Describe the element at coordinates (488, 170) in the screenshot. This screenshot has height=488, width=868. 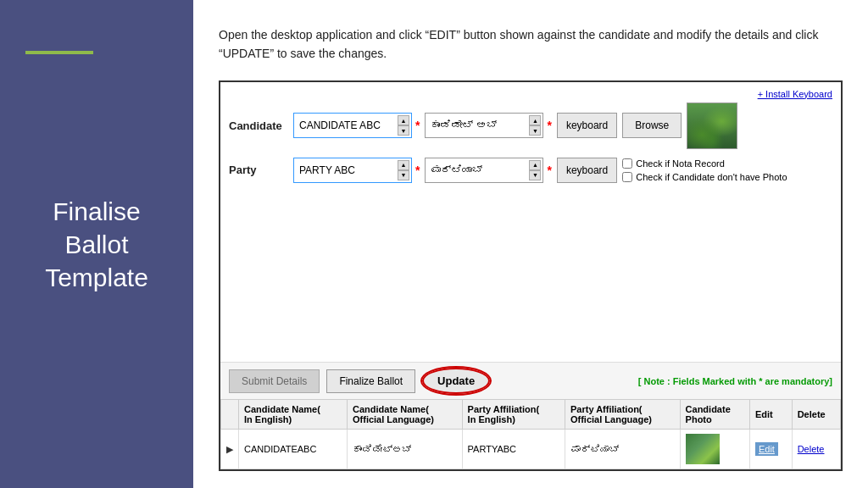
I see `party-native-group: ▲ ▼ *` at that location.